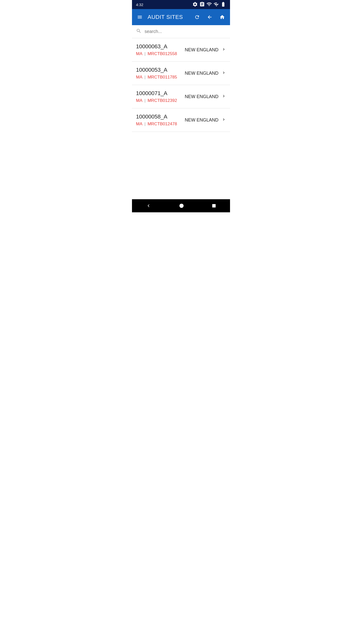  Describe the element at coordinates (185, 32) in the screenshot. I see `search-input` at that location.